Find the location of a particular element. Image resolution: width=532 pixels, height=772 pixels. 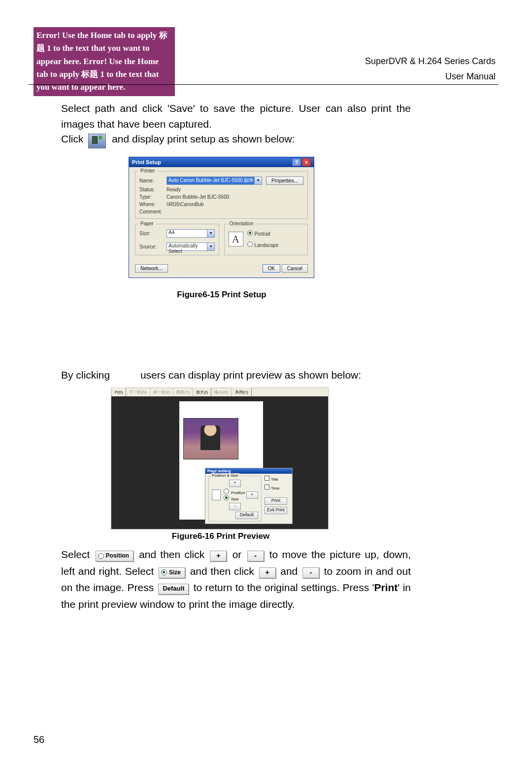

page-number: 56 is located at coordinates (39, 739).